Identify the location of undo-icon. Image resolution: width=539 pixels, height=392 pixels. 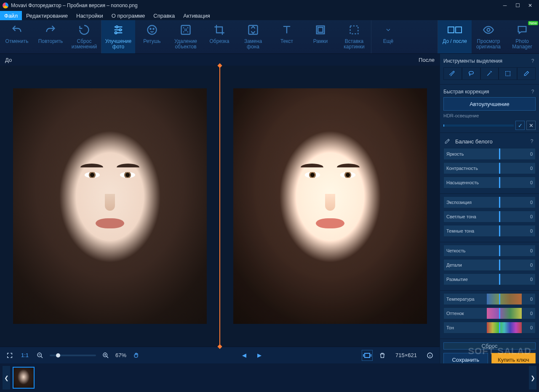
(17, 30).